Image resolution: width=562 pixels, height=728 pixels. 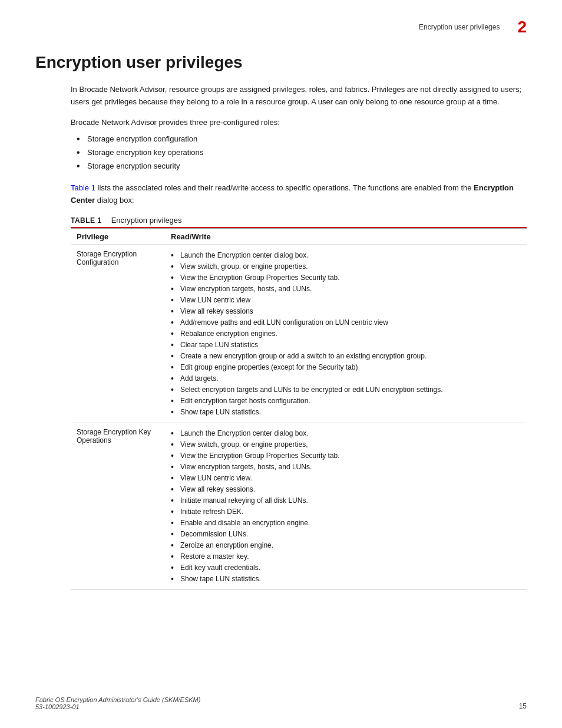 What do you see at coordinates (118, 703) in the screenshot?
I see `footer-left: Fabric OS Encryption Administrator's Gui…` at bounding box center [118, 703].